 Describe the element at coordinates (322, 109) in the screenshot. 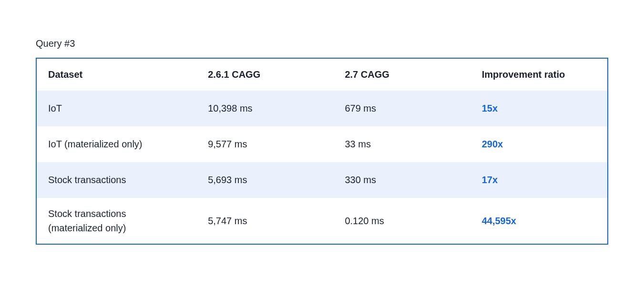

I see `table-row: IoT 10,398 ms 679 ms 15x` at that location.